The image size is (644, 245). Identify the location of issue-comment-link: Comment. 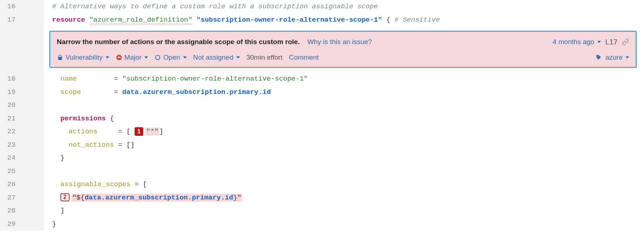
(304, 58).